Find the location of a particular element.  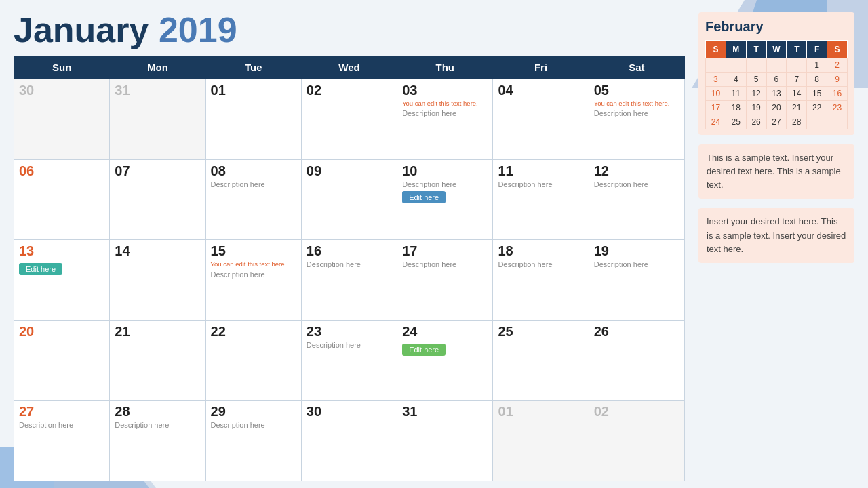

mini-day-cell: 9 is located at coordinates (837, 80).